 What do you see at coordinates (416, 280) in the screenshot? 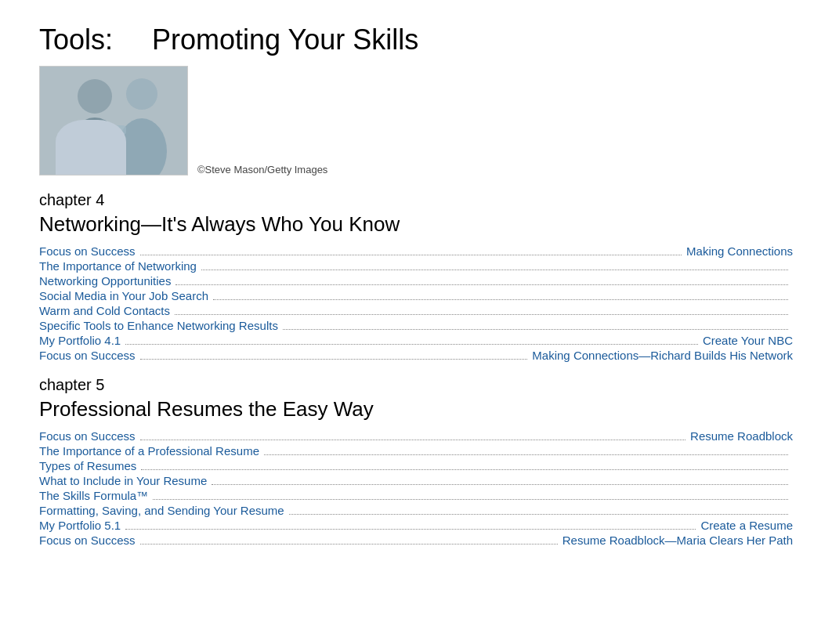
I see `toc-row: Networking Opportunities` at bounding box center [416, 280].